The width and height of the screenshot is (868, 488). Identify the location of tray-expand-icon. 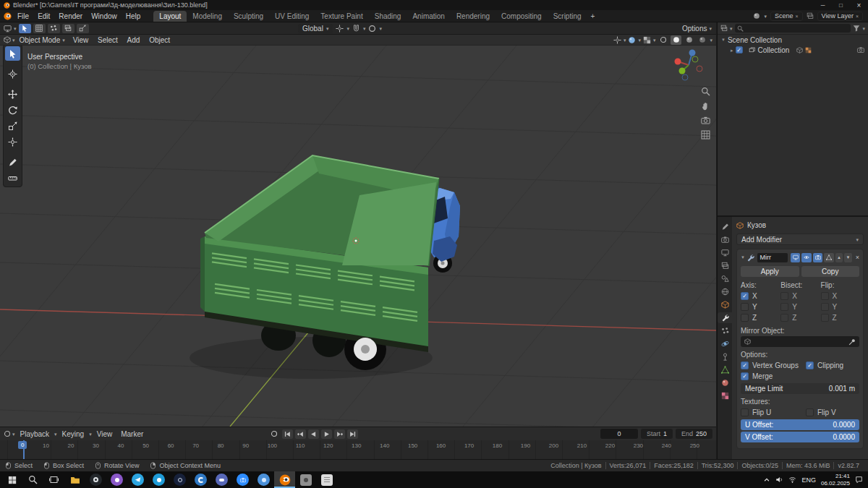
(767, 480).